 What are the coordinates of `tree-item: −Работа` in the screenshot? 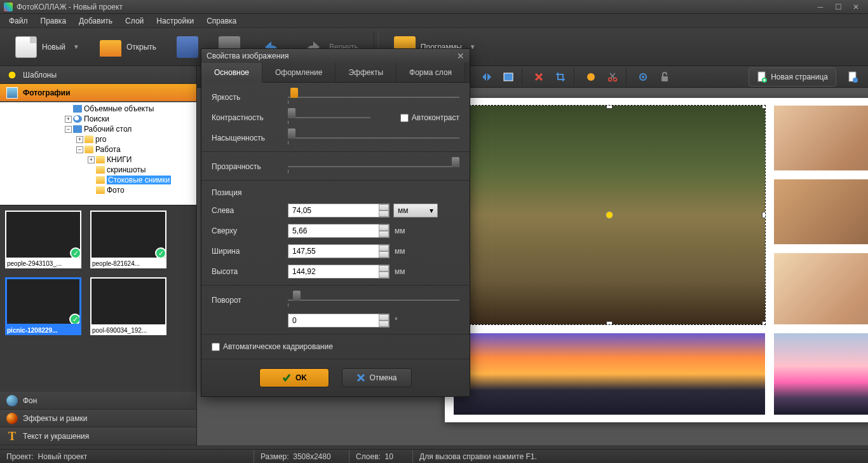 It's located at (98, 149).